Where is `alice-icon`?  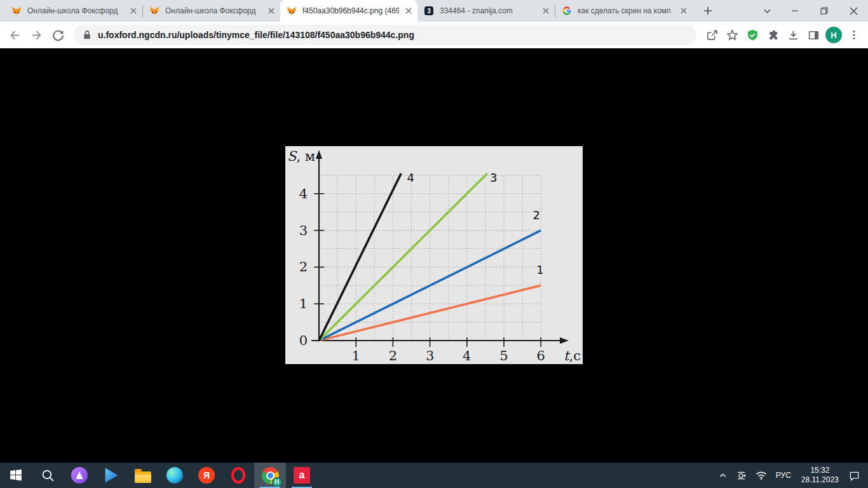 alice-icon is located at coordinates (79, 475).